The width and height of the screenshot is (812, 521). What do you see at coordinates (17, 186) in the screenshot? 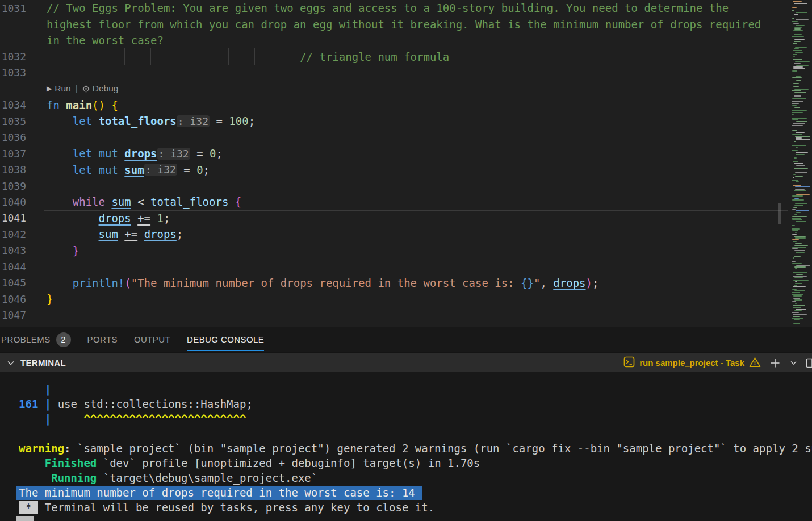
I see `line-number: 1039` at bounding box center [17, 186].